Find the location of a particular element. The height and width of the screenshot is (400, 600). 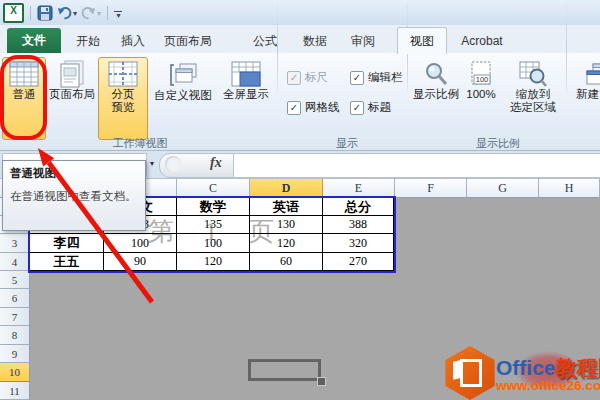

row-header-6: 6 is located at coordinates (15, 298).